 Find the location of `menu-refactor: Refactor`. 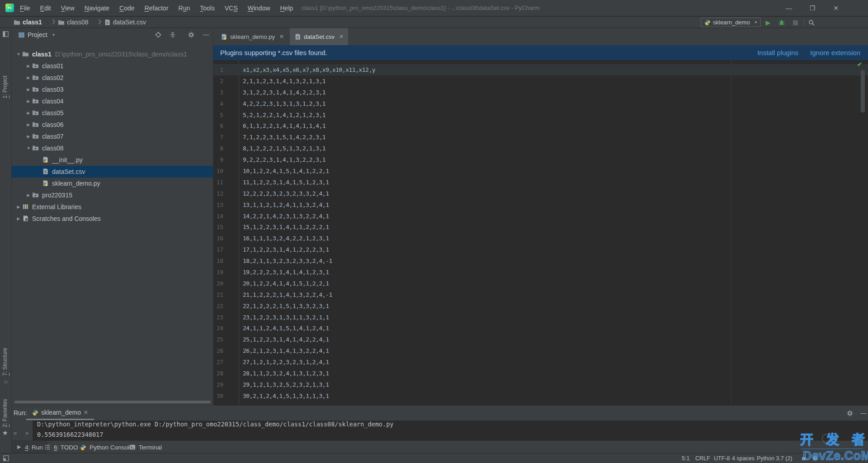

menu-refactor: Refactor is located at coordinates (156, 8).